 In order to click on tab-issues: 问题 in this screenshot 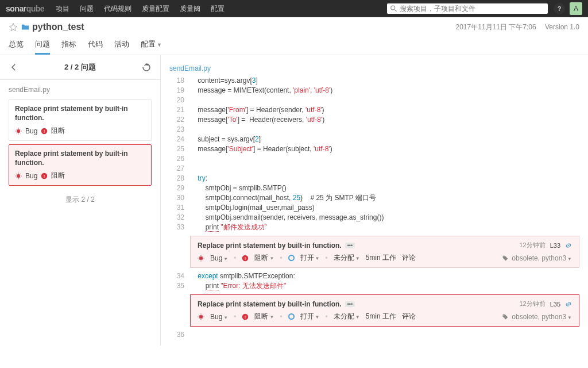, I will do `click(42, 47)`.